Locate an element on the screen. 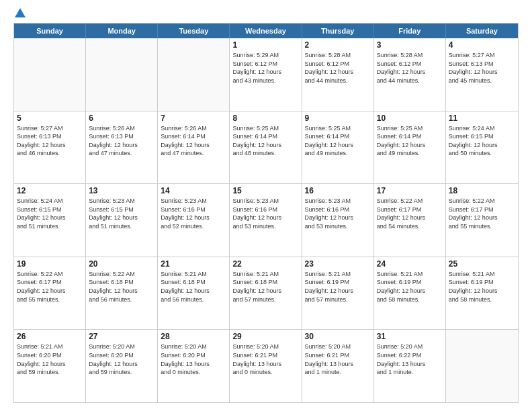  calendar-header-cell: Thursday is located at coordinates (339, 31).